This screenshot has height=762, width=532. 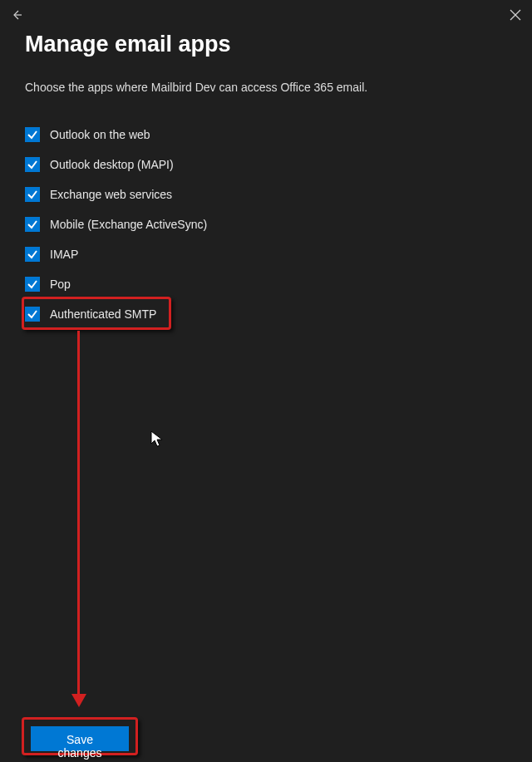 I want to click on annotation-arrow-head, so click(x=79, y=701).